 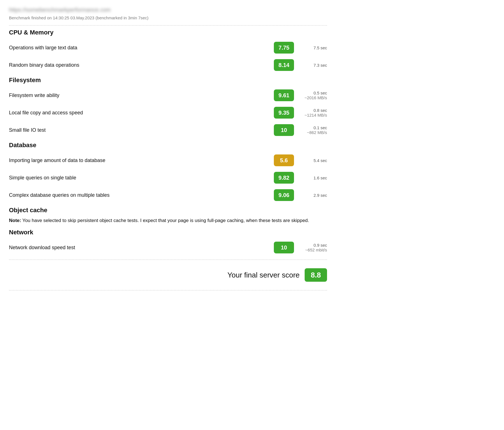 I want to click on section-title-object-cache: Object cache, so click(x=168, y=210).